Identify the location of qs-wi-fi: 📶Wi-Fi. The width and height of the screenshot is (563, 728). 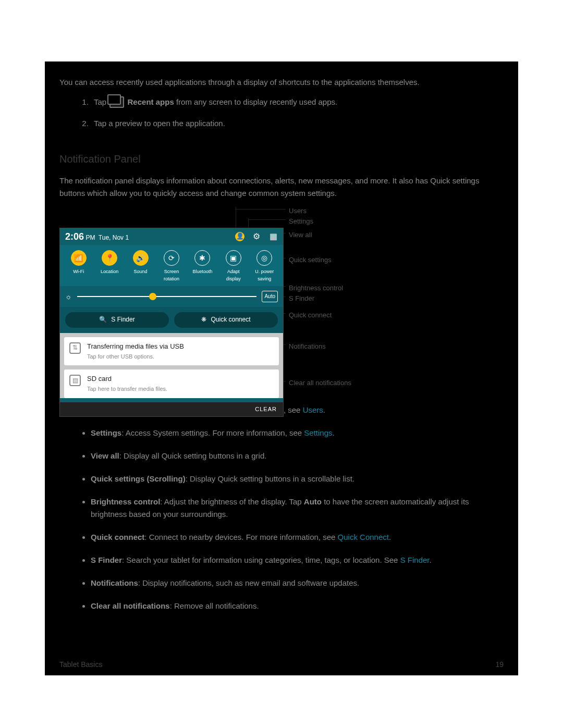
(79, 267).